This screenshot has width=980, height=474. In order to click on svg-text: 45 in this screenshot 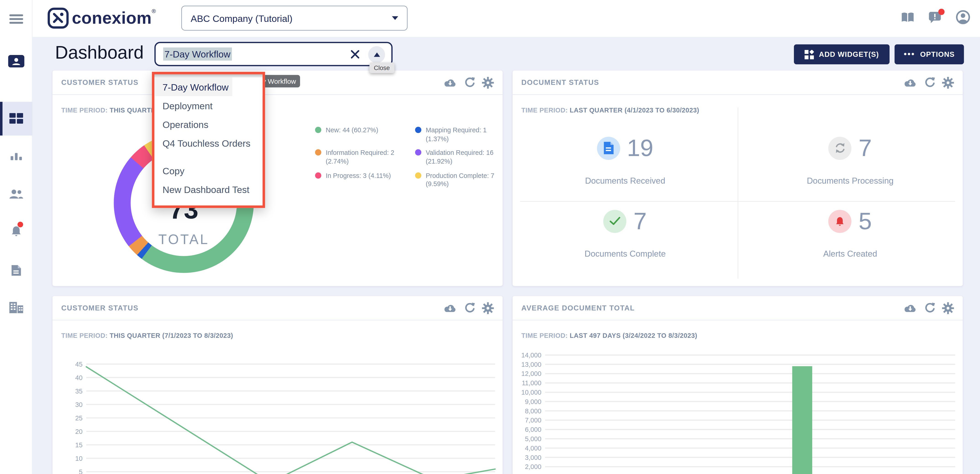, I will do `click(79, 364)`.